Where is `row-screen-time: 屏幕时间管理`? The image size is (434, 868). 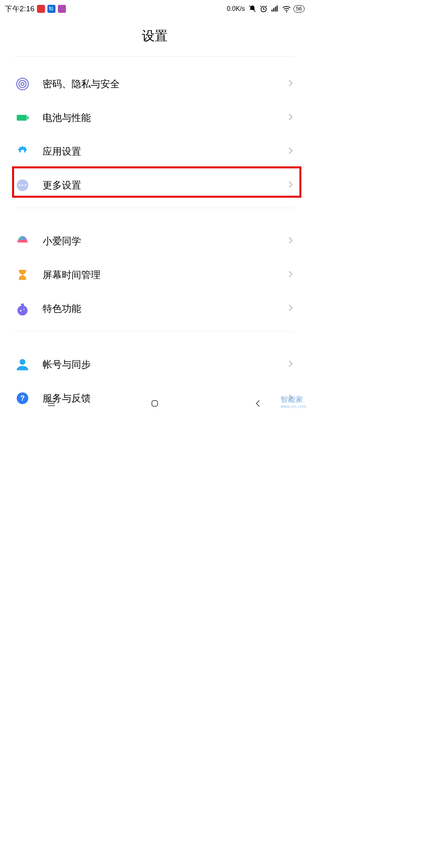 row-screen-time: 屏幕时间管理 is located at coordinates (155, 275).